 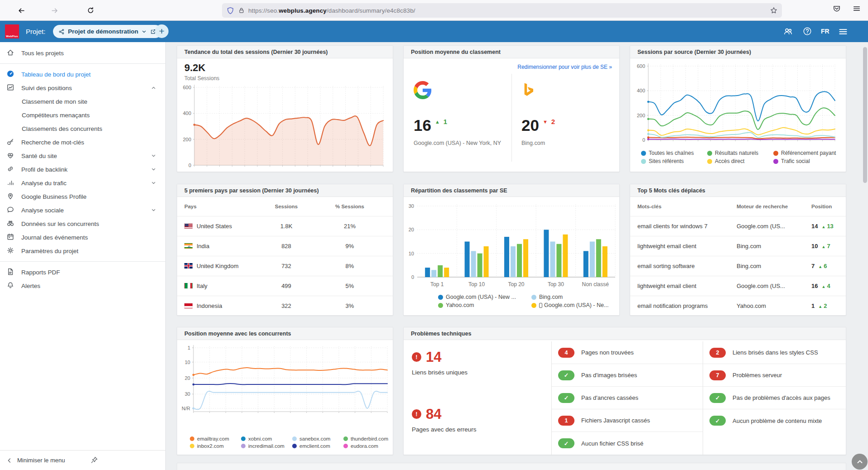 I want to click on svg-text: 200, so click(x=641, y=115).